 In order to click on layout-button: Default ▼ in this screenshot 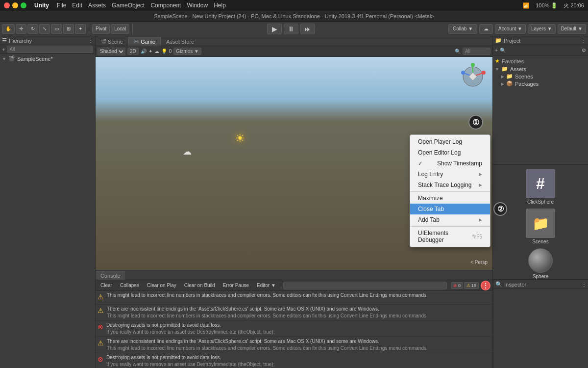, I will do `click(572, 29)`.